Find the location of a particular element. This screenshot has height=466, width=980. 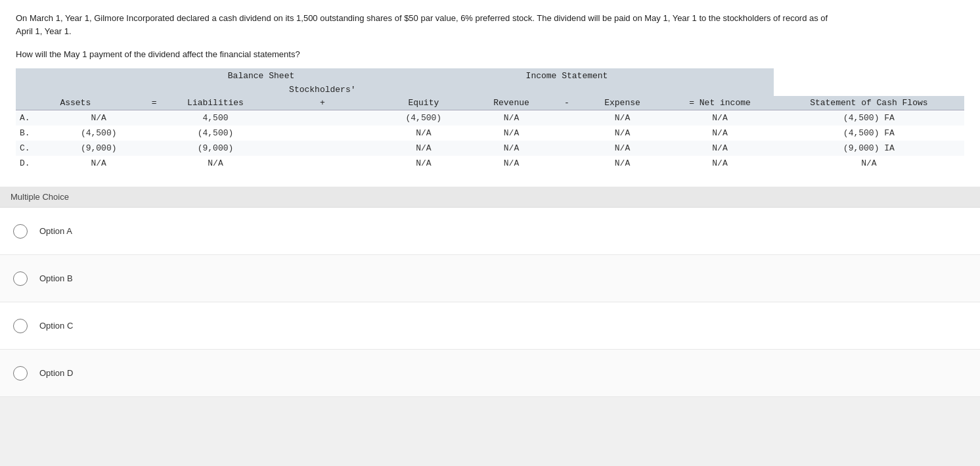

th-net-income: = Net income is located at coordinates (720, 103).